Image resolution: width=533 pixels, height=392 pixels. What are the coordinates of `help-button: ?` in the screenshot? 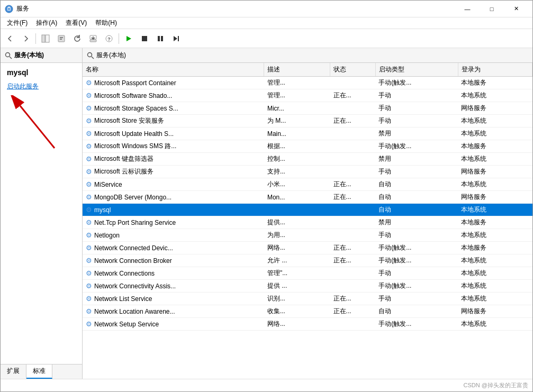 It's located at (109, 39).